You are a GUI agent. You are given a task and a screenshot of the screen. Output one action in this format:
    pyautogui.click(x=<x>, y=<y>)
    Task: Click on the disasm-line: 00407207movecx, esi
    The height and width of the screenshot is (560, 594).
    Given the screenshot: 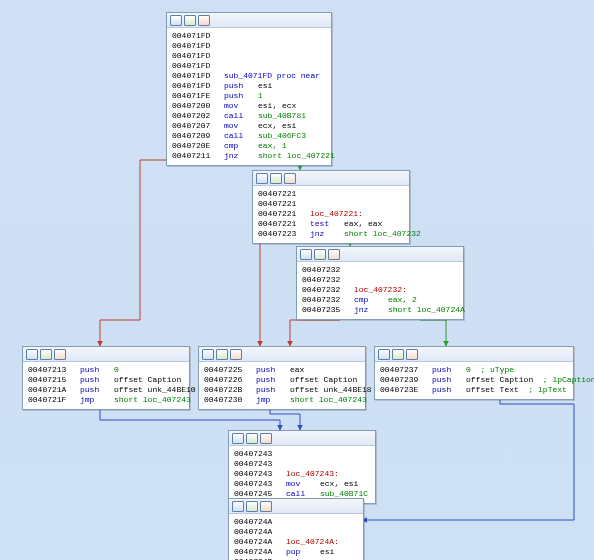 What is the action you would take?
    pyautogui.click(x=249, y=126)
    